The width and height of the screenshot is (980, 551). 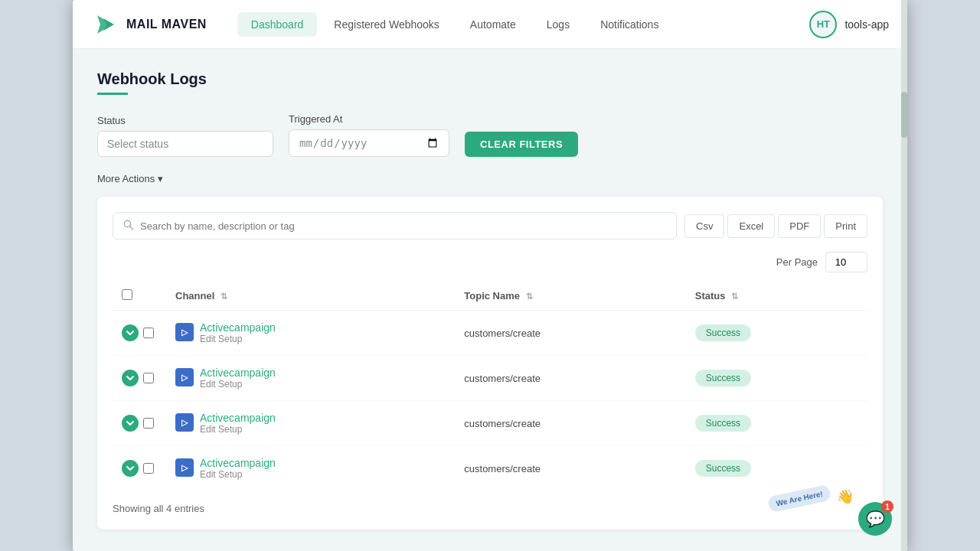 I want to click on chevron-down-icon: ▾, so click(x=161, y=179).